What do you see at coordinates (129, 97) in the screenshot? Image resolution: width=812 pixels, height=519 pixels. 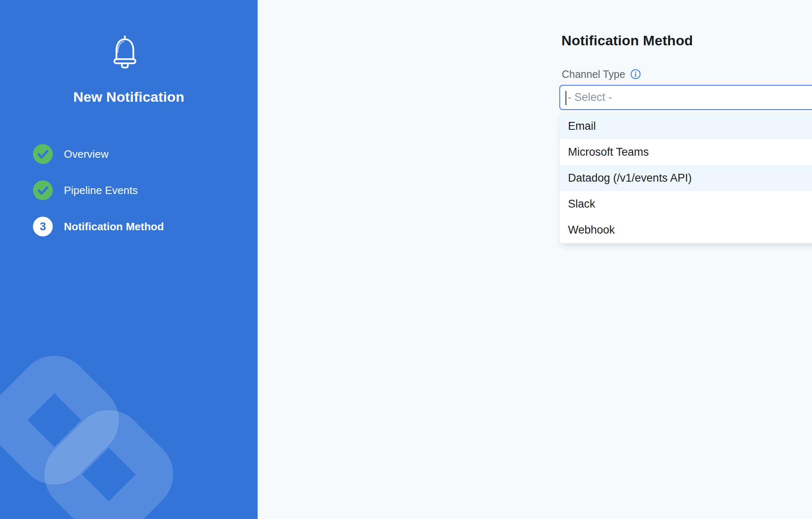 I see `wizard-title: New Notification` at bounding box center [129, 97].